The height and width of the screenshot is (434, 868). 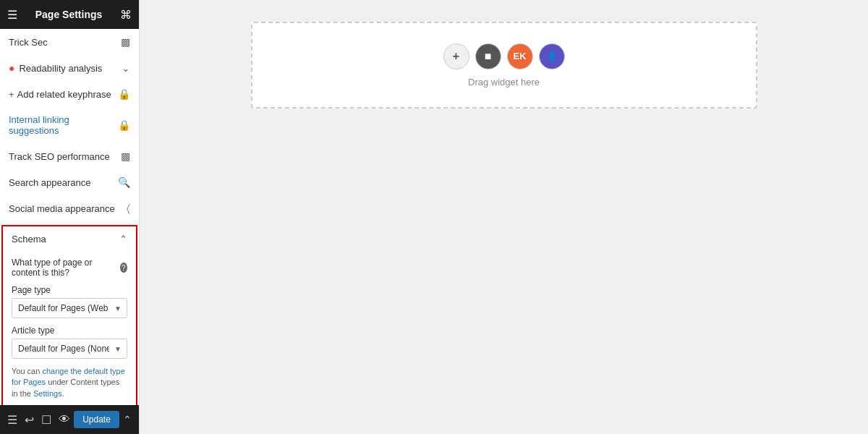 What do you see at coordinates (126, 42) in the screenshot?
I see `trick-sec-icon: ▩` at bounding box center [126, 42].